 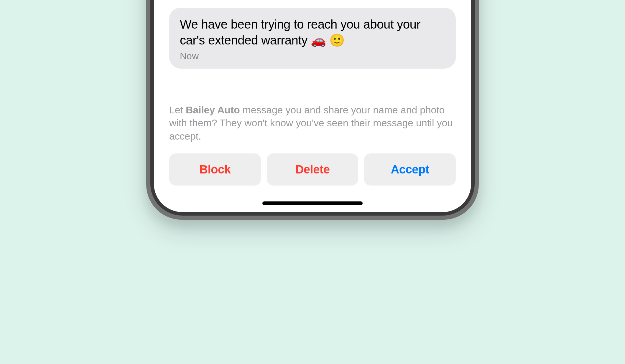 I want to click on accept-button: Accept, so click(x=410, y=170).